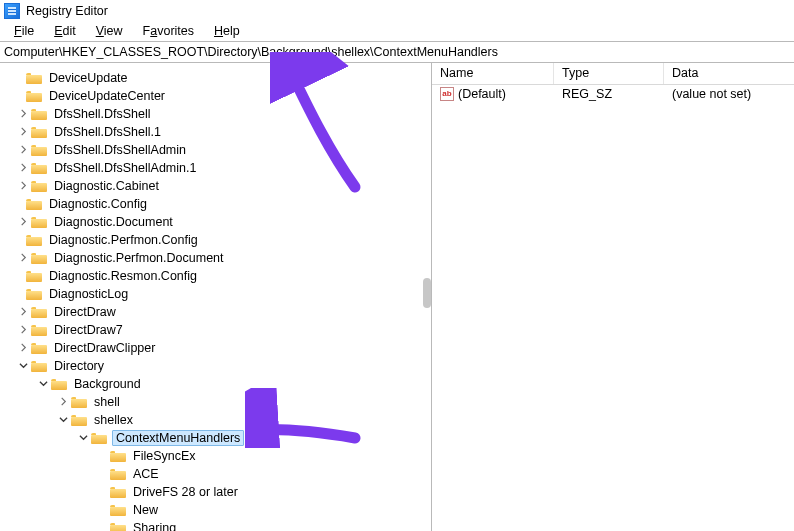 Image resolution: width=794 pixels, height=531 pixels. What do you see at coordinates (493, 74) in the screenshot?
I see `column-header-name: Name` at bounding box center [493, 74].